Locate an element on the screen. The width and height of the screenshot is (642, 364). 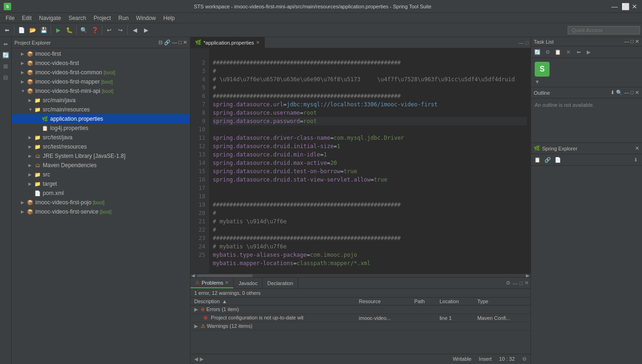
undo-button: ↩ is located at coordinates (109, 30).